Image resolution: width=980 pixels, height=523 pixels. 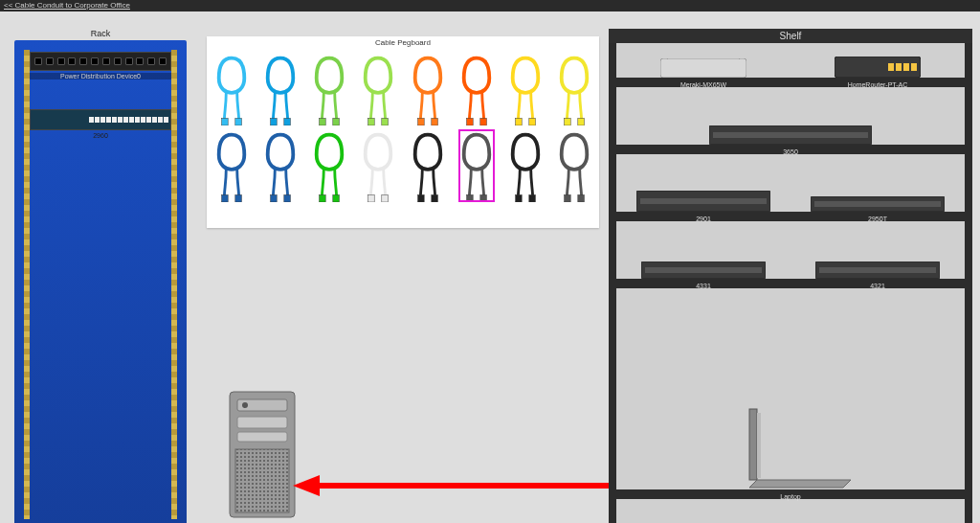 What do you see at coordinates (791, 403) in the screenshot?
I see `shelf-row-4: Laptop` at bounding box center [791, 403].